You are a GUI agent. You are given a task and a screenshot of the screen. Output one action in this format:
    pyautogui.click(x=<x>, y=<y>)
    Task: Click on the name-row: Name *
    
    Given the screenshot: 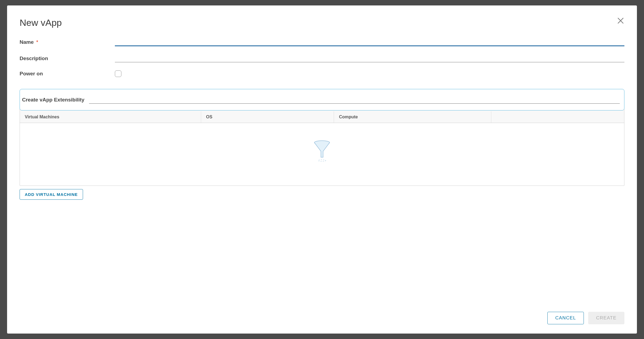 What is the action you would take?
    pyautogui.click(x=322, y=42)
    